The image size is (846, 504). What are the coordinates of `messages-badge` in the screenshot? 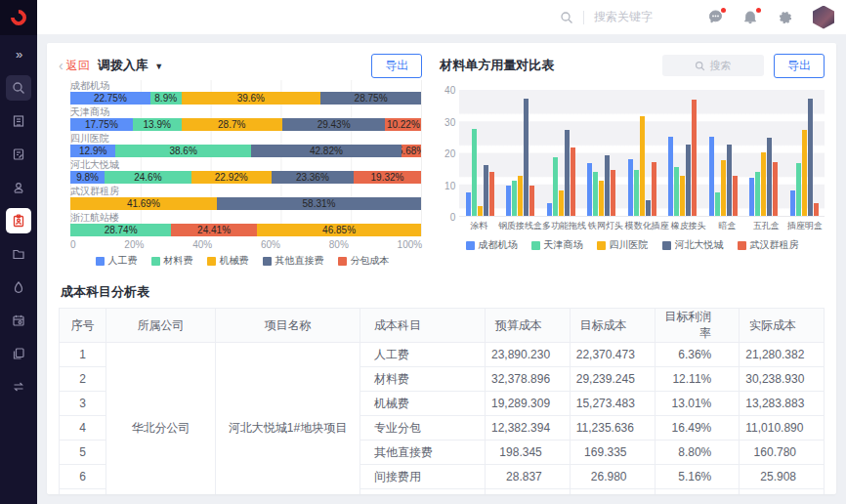 It's located at (723, 10).